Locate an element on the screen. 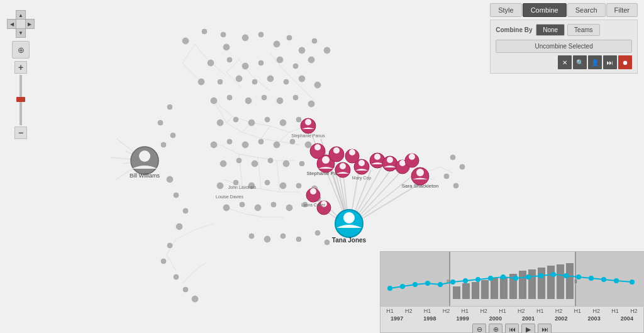 Image resolution: width=644 pixels, height=333 pixels. timeline-rewind-button: ⏮ is located at coordinates (512, 329).